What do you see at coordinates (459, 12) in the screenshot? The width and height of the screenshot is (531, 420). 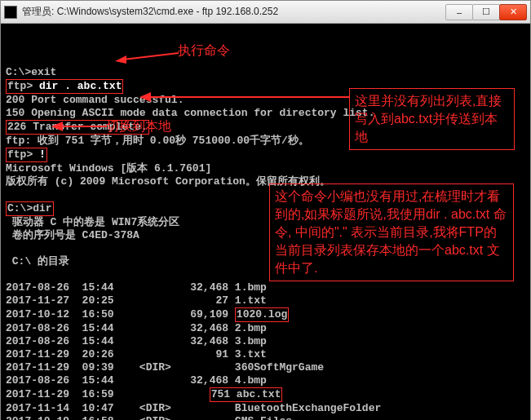 I see `minimize-icon: –` at bounding box center [459, 12].